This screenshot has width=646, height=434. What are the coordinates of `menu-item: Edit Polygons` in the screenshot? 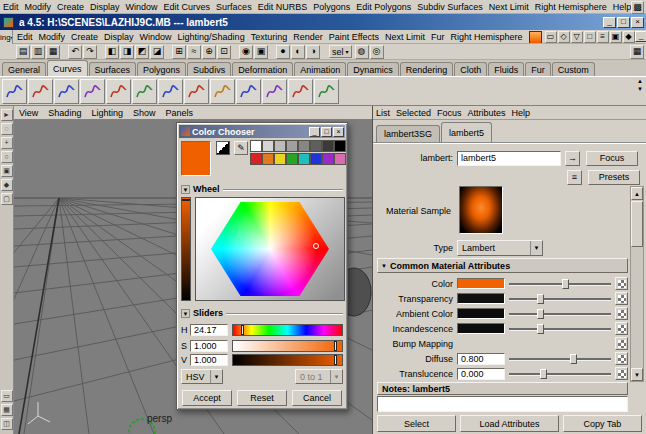 It's located at (384, 7).